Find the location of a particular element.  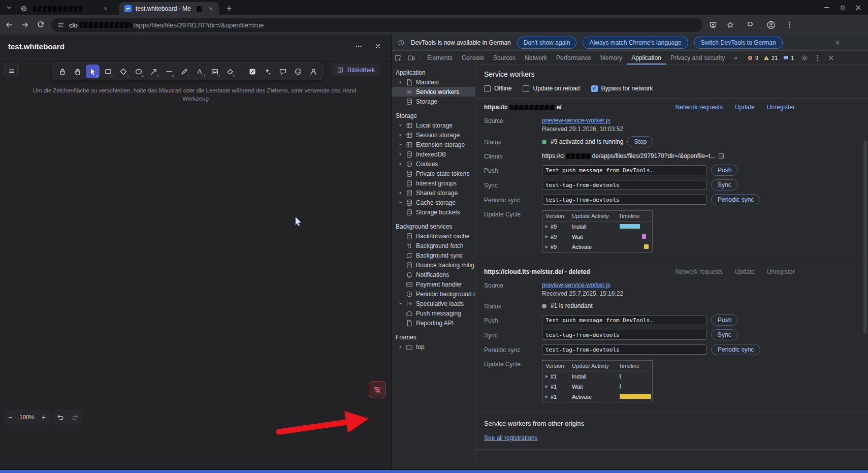

tool-eraser: 0 is located at coordinates (230, 71).